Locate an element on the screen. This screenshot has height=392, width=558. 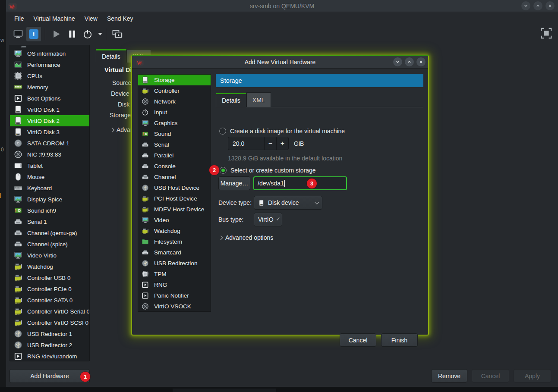
custom-storage-label: Select or create custom storage is located at coordinates (273, 170).